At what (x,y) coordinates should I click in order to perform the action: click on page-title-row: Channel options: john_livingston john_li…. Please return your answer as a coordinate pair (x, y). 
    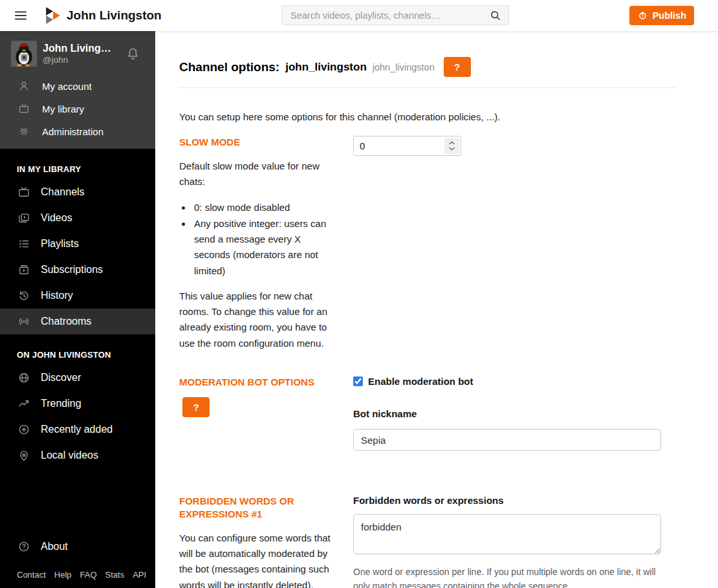
    Looking at the image, I should click on (428, 72).